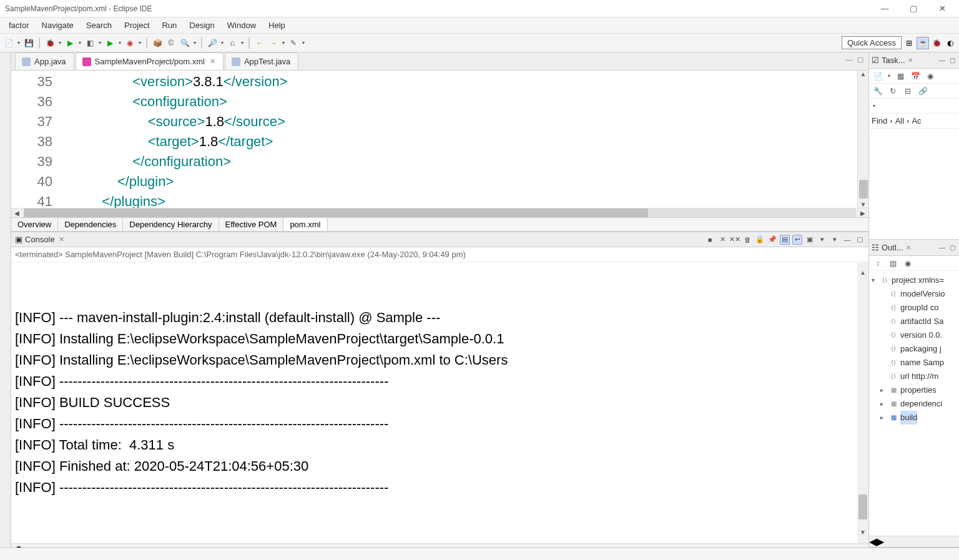 The height and width of the screenshot is (560, 959). Describe the element at coordinates (913, 9) in the screenshot. I see `maximize-button: ▢` at that location.